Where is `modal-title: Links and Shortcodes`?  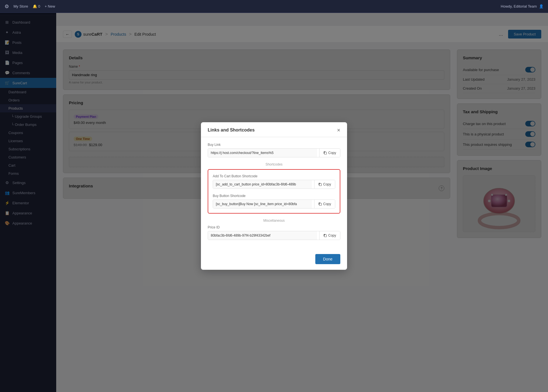
modal-title: Links and Shortcodes is located at coordinates (231, 130).